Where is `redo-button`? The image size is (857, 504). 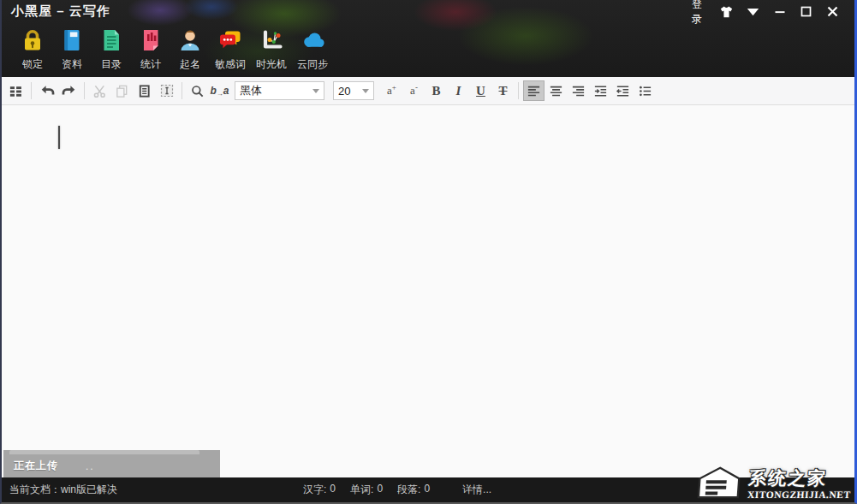 redo-button is located at coordinates (68, 91).